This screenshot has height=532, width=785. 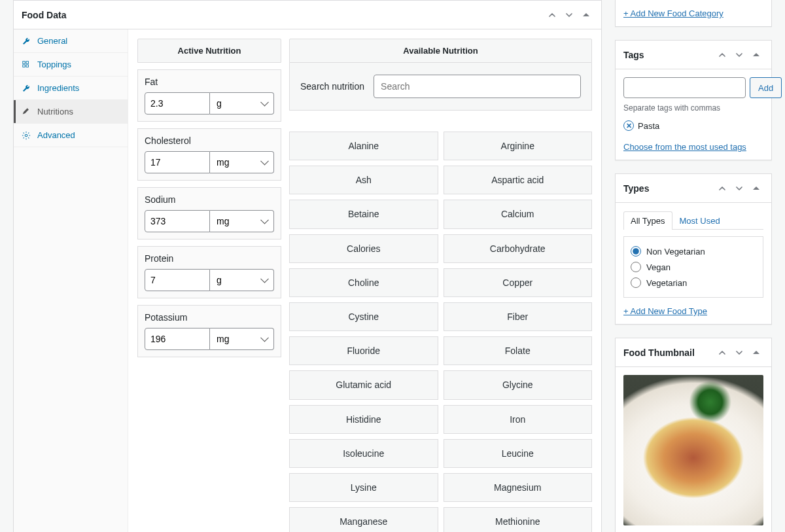 I want to click on thumbnail-image, so click(x=693, y=450).